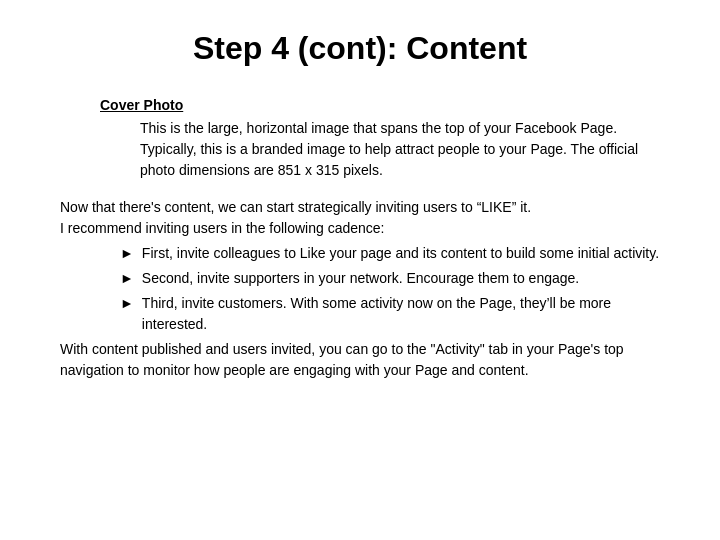 This screenshot has height=540, width=720. Describe the element at coordinates (400, 150) in the screenshot. I see `cover-photo-body: This is the large, horizontal image that…` at that location.